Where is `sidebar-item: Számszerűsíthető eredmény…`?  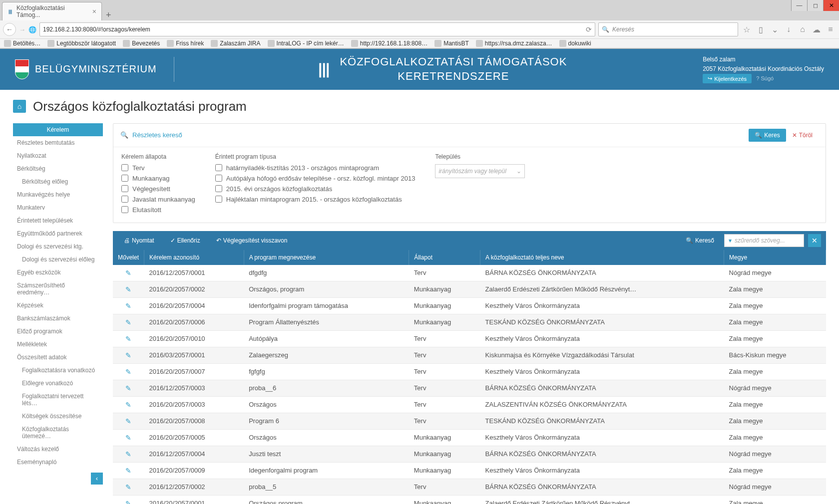
sidebar-item: Számszerűsíthető eredmény… is located at coordinates (58, 289).